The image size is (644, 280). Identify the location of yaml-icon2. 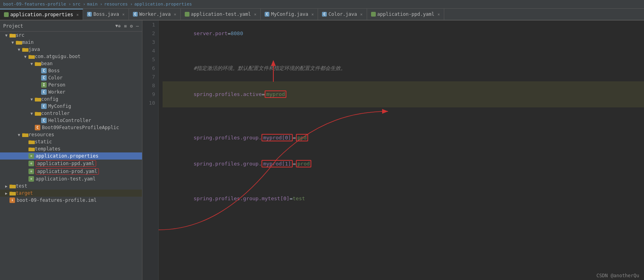
(373, 14).